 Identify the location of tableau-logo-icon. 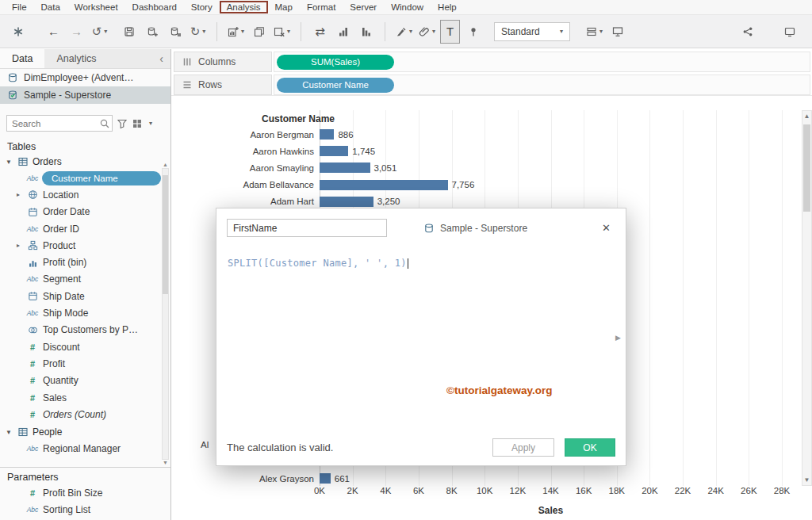
(17, 32).